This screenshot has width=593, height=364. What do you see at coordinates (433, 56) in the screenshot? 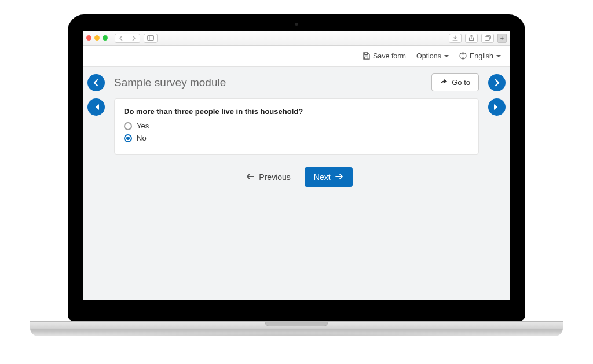
I see `options-dropdown: Options` at bounding box center [433, 56].